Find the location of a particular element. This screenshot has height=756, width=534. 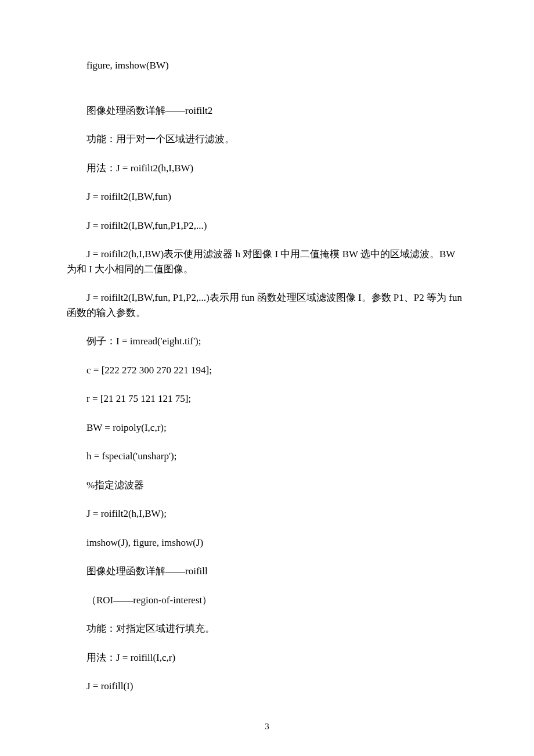

body-text: J = roifilt2(h,I,BW)表示使用滤波器 h 对图像 I 中用二值… is located at coordinates (267, 261).